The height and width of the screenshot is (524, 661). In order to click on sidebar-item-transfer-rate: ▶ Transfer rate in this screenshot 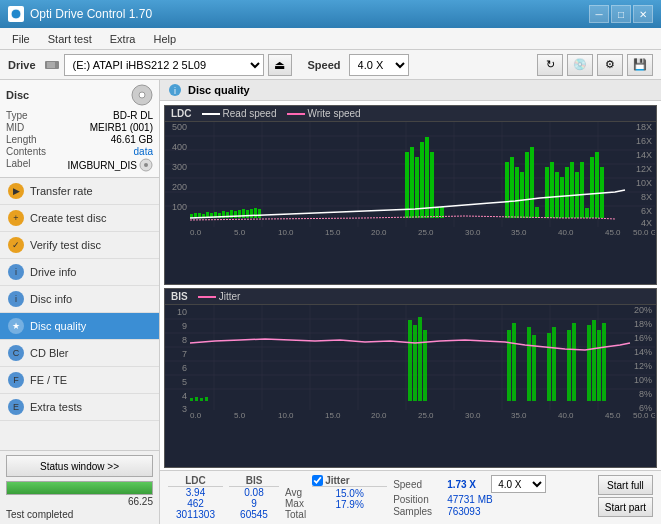, I will do `click(80, 192)`.